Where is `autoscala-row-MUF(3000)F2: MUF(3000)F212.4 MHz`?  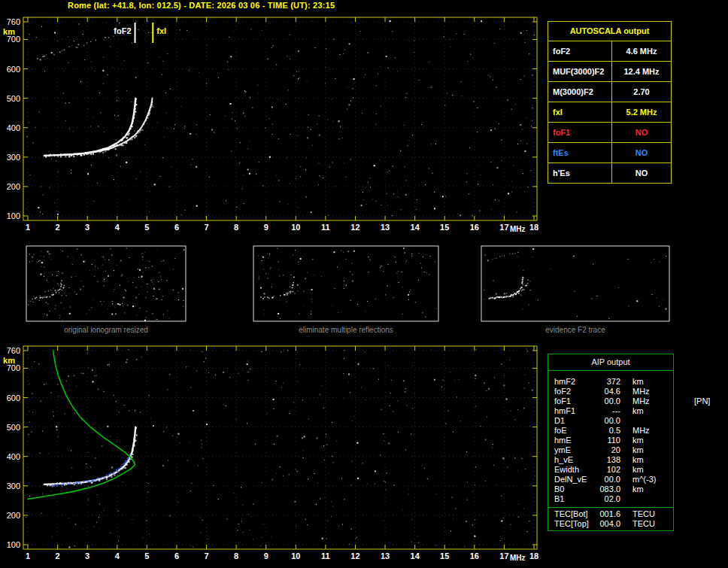 autoscala-row-MUF(3000)F2: MUF(3000)F212.4 MHz is located at coordinates (609, 71).